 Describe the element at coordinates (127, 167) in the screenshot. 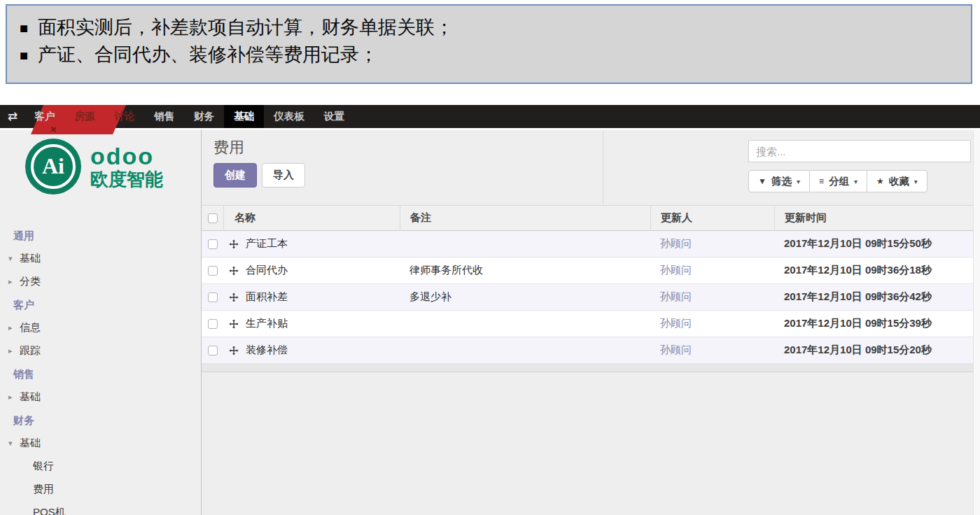

I see `brand-text: odoo 欧度智能` at that location.